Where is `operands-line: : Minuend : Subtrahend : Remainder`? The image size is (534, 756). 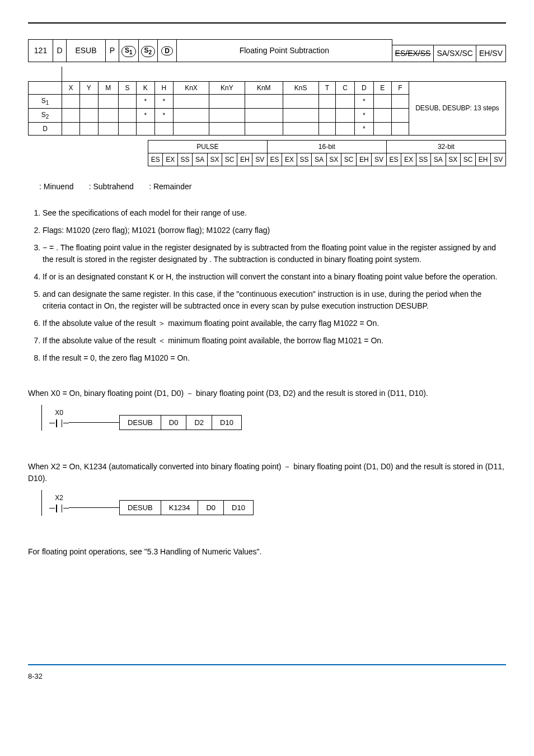
operands-line: : Minuend : Subtrahend : Remainder is located at coordinates (273, 187).